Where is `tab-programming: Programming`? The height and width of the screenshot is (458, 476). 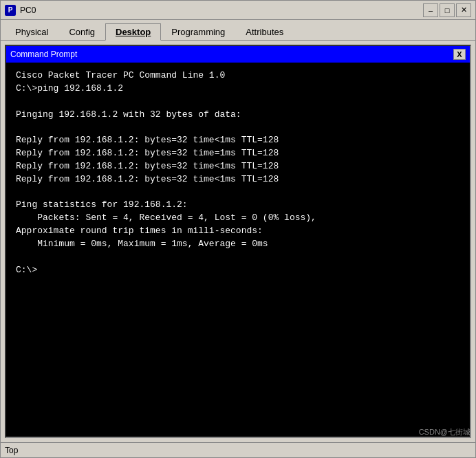
tab-programming: Programming is located at coordinates (198, 32).